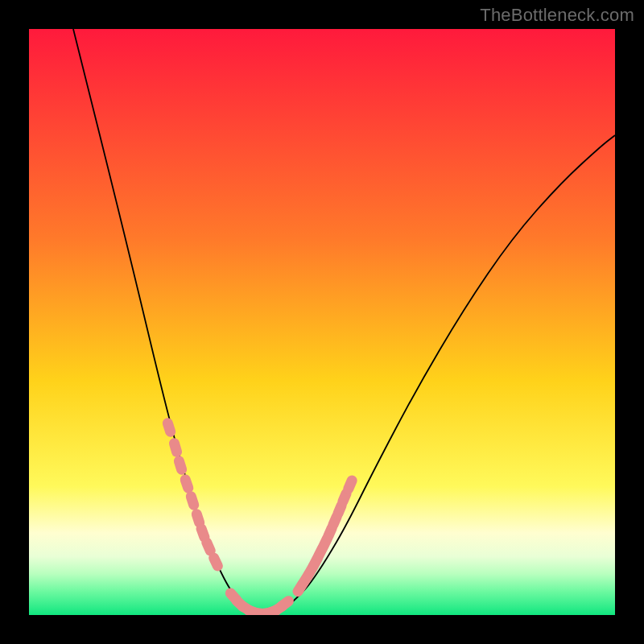 The width and height of the screenshot is (644, 644). Describe the element at coordinates (325, 536) in the screenshot. I see `markers-right-branch` at that location.